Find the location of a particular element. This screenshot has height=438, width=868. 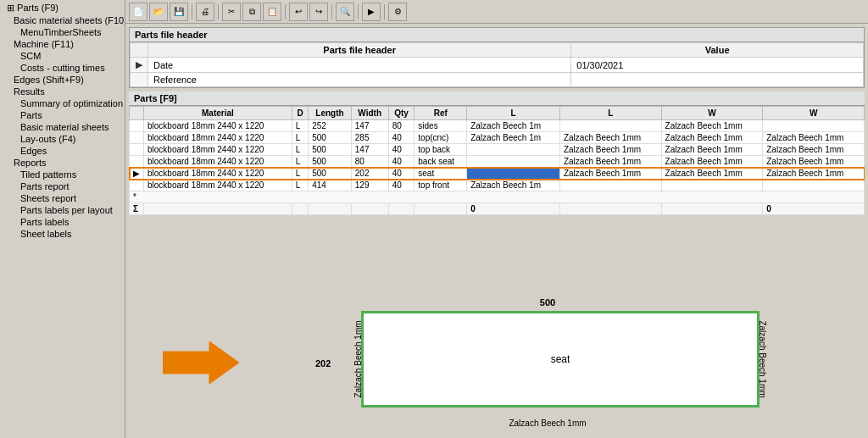

table-row: blockboard 18mm 2440 x 1220L50014740top … is located at coordinates (497, 150).